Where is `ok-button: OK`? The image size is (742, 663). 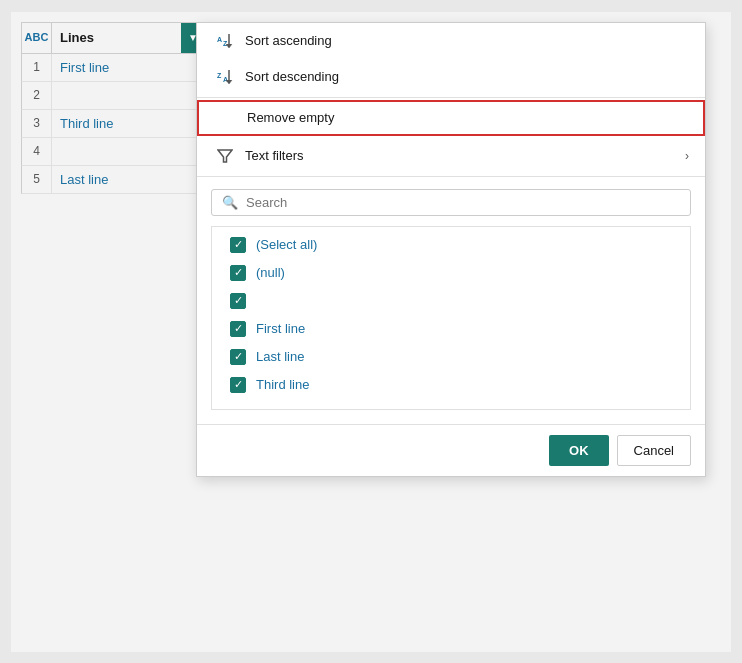 ok-button: OK is located at coordinates (579, 450).